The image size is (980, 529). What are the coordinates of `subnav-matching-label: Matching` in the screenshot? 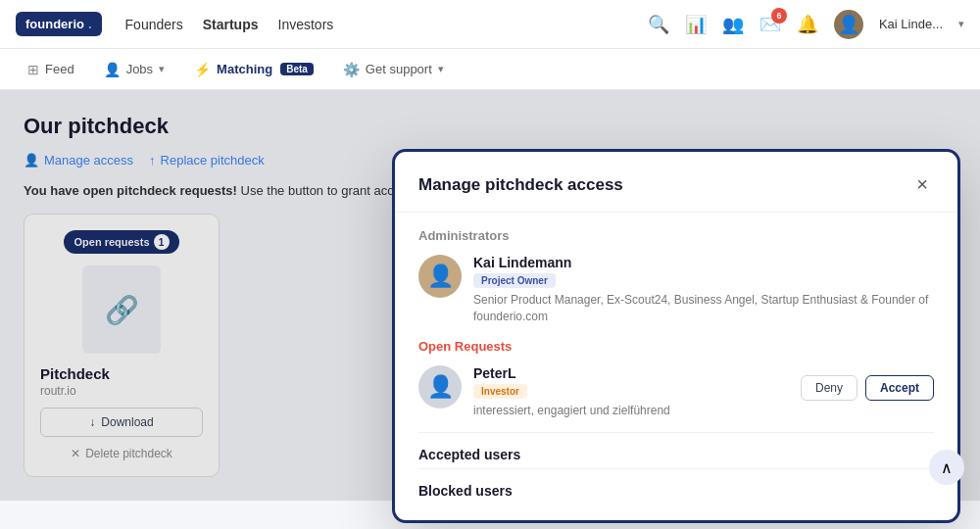 It's located at (245, 69).